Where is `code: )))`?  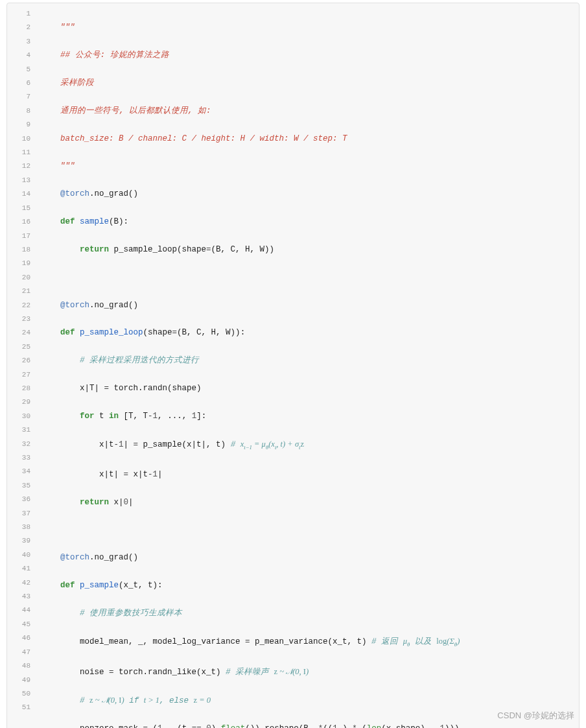
code: ))) is located at coordinates (452, 726).